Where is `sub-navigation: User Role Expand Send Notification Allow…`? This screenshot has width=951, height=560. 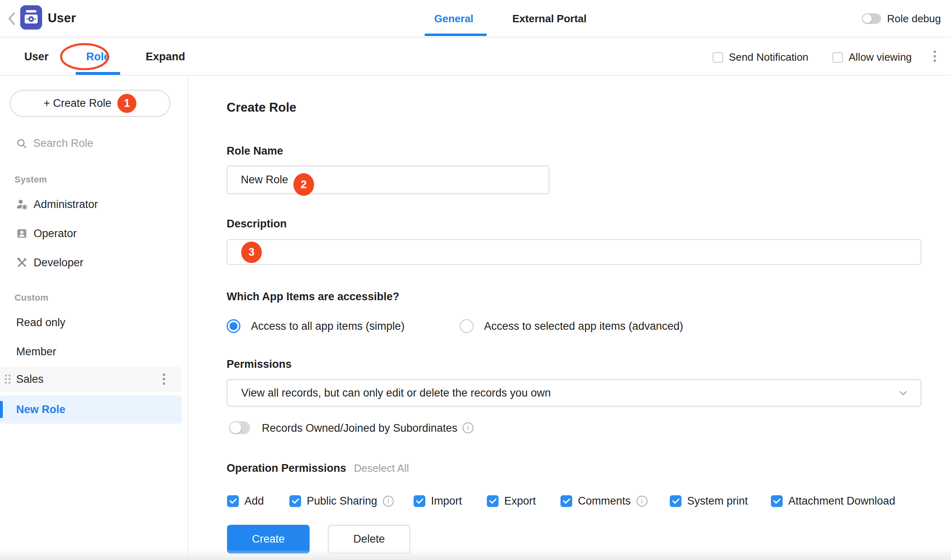 sub-navigation: User Role Expand Send Notification Allow… is located at coordinates (476, 57).